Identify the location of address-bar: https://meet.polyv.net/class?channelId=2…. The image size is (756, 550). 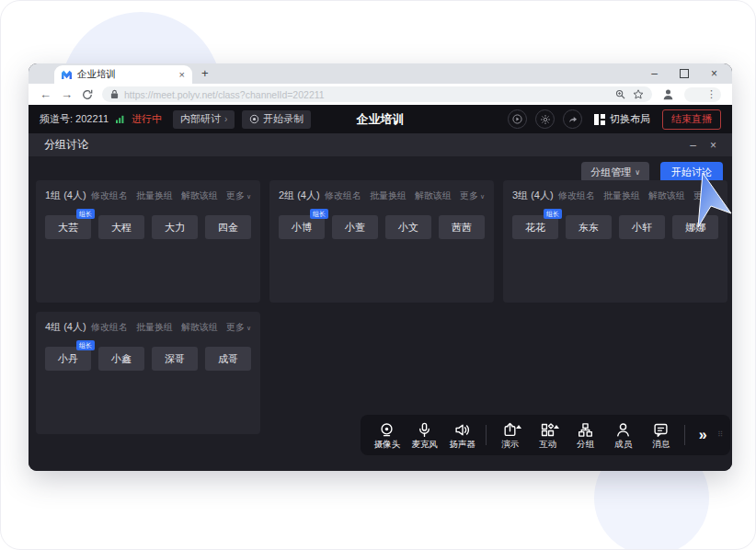
(377, 94).